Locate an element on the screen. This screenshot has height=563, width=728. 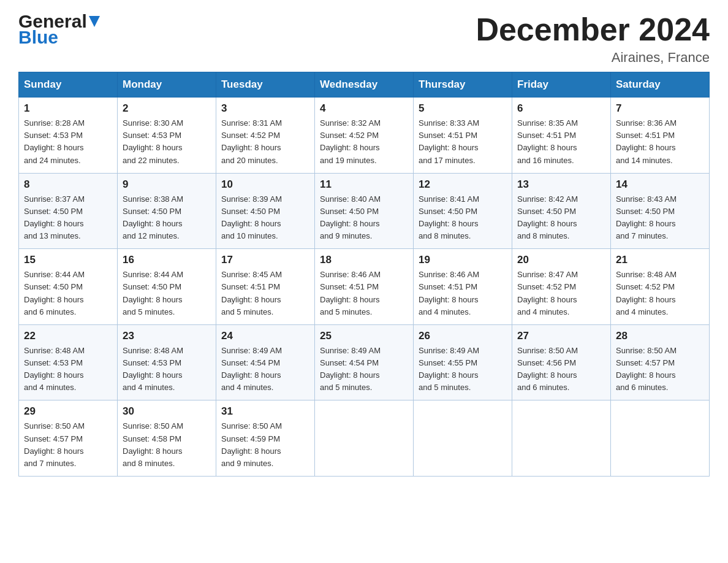
calendar-day-cell: 10Sunrise: 8:39 AMSunset: 4:50 PMDayligh… is located at coordinates (266, 211).